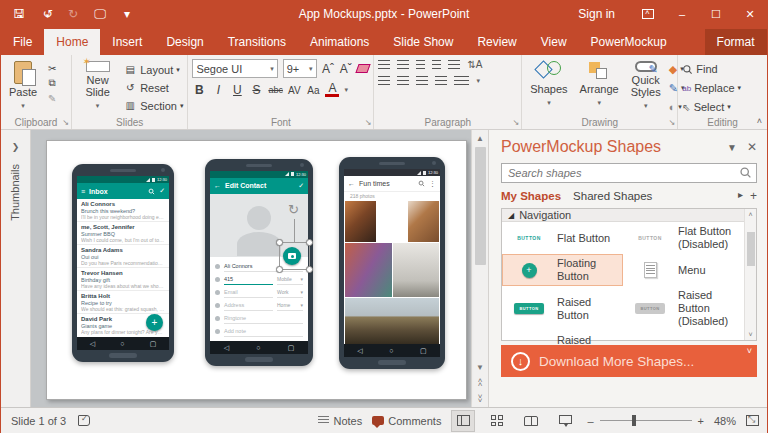 This screenshot has width=768, height=433. What do you see at coordinates (672, 122) in the screenshot?
I see `drawing-dialog-launcher-icon: ↘` at bounding box center [672, 122].